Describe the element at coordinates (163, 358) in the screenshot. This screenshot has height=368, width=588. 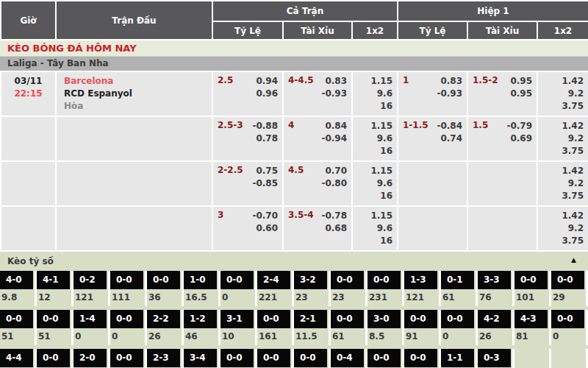
I see `score-label: 2-3` at that location.